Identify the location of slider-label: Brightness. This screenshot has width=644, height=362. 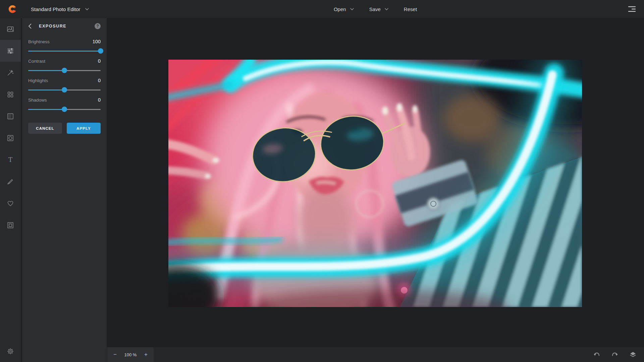
(39, 42).